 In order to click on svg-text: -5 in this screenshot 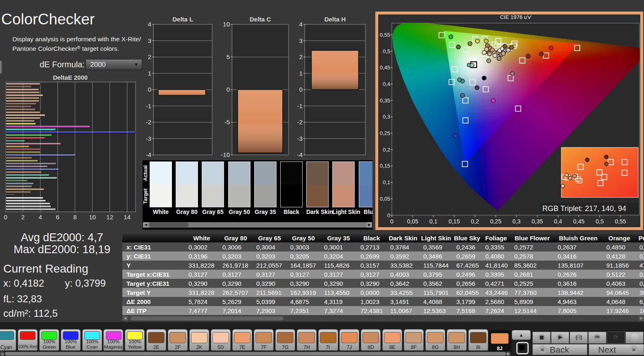, I will do `click(227, 122)`.